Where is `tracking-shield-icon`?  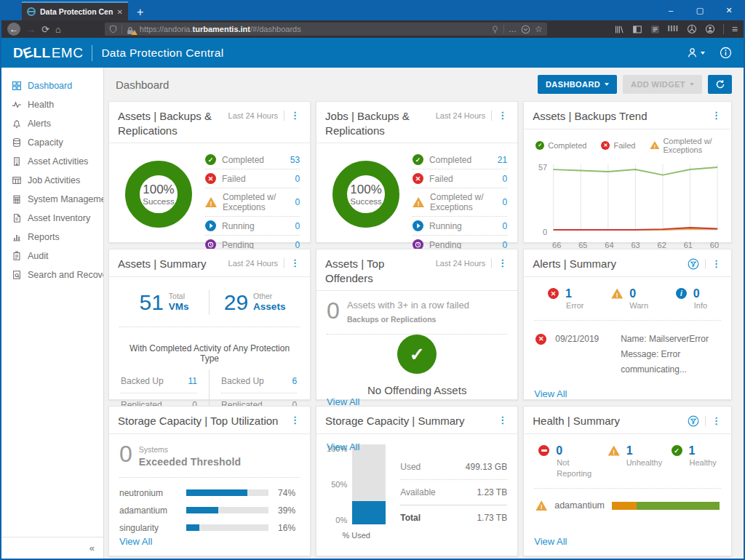 tracking-shield-icon is located at coordinates (113, 29).